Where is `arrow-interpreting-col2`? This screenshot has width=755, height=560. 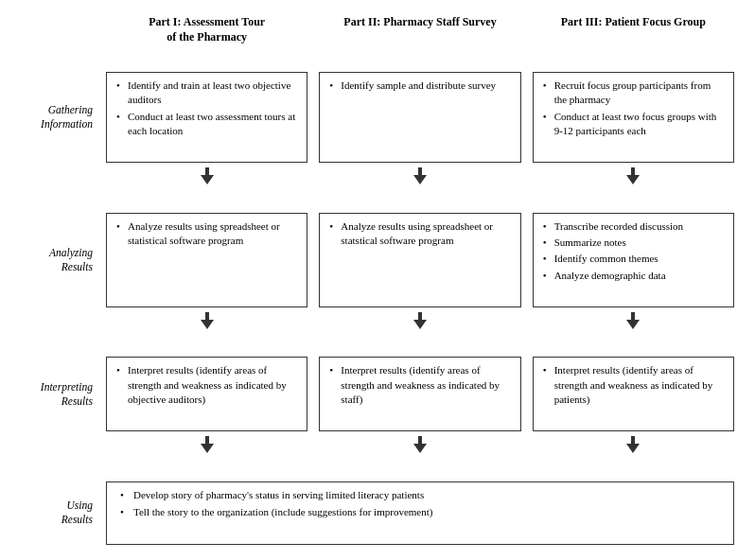 arrow-interpreting-col2 is located at coordinates (420, 448).